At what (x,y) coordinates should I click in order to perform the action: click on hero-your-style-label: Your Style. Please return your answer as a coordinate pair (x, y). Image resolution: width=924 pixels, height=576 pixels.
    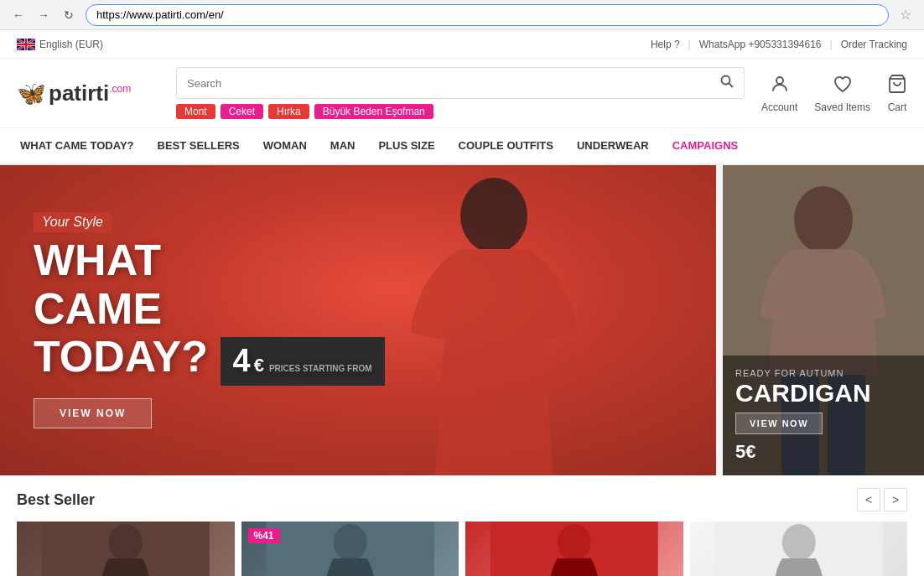
    Looking at the image, I should click on (72, 222).